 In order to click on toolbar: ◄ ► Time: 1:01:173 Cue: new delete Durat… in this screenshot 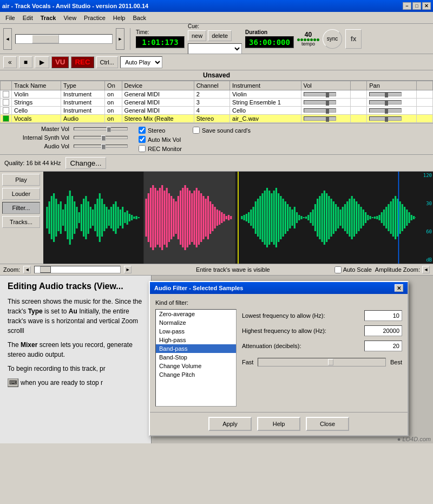, I will do `click(216, 39)`.